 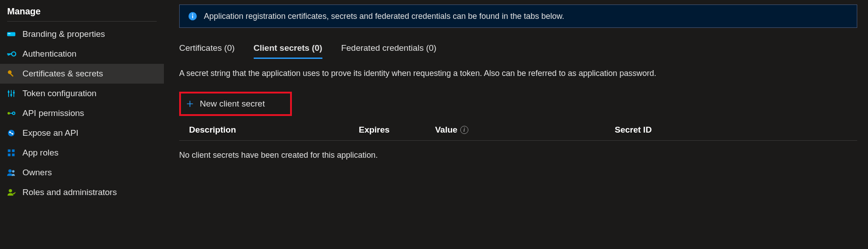 I want to click on sliders-icon, so click(x=11, y=93).